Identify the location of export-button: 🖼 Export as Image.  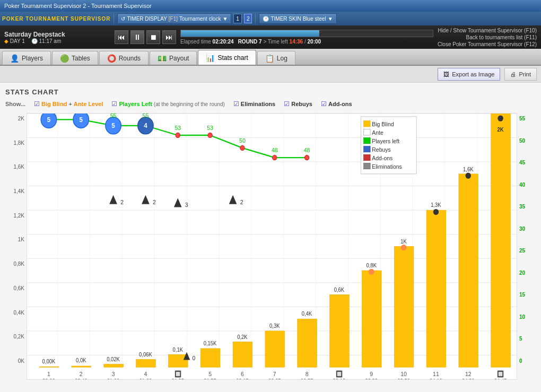
(469, 74).